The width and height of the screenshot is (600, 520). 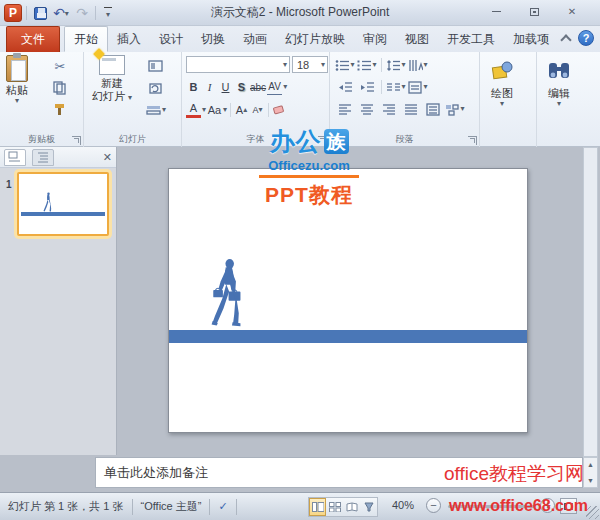 What do you see at coordinates (108, 158) in the screenshot?
I see `close-panel-button: ✕` at bounding box center [108, 158].